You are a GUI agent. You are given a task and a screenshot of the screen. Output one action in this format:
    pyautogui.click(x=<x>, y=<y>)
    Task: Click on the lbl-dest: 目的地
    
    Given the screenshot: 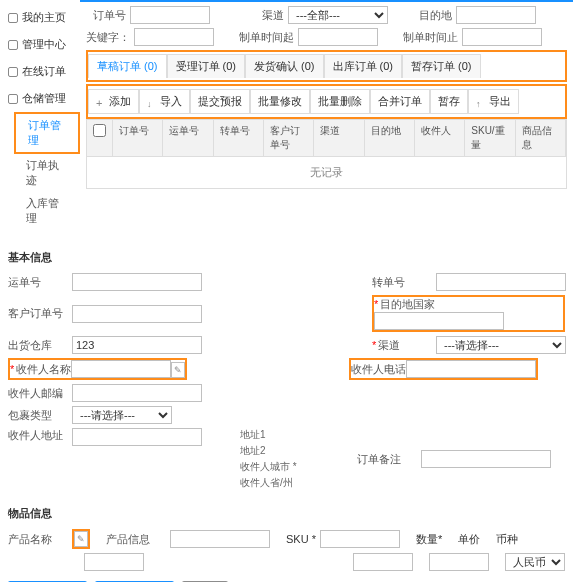 What is the action you would take?
    pyautogui.click(x=432, y=16)
    